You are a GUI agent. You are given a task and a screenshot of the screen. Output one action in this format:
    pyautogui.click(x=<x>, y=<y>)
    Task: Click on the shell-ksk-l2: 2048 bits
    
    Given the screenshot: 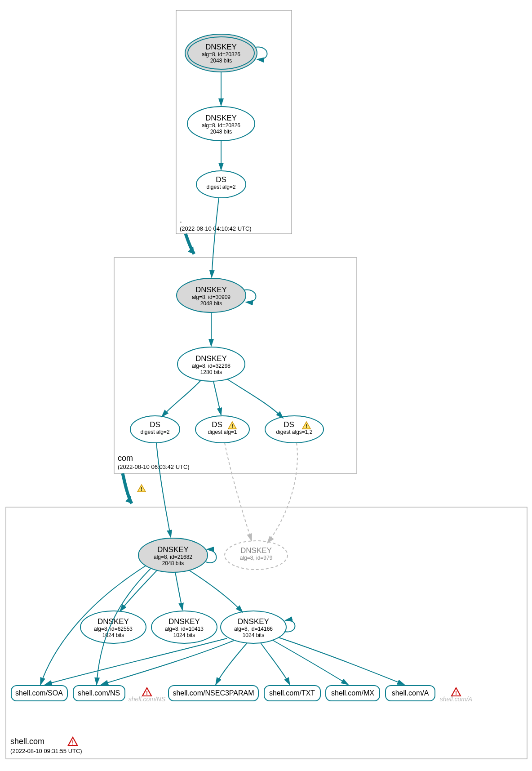 What is the action you would take?
    pyautogui.click(x=173, y=563)
    